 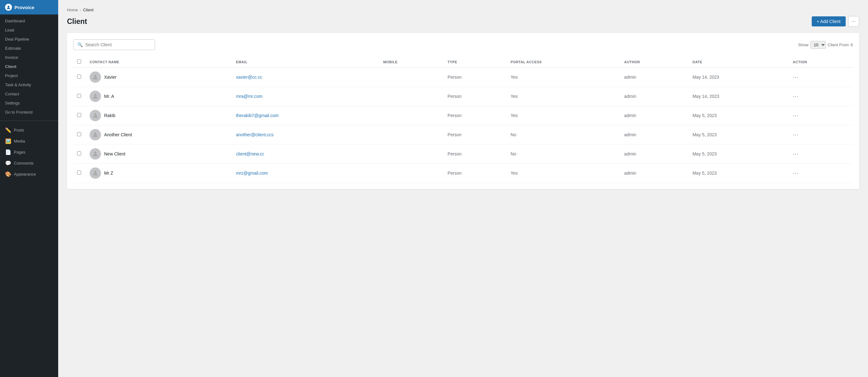 I want to click on table-row: Another Client another@client.ccs Person…, so click(x=463, y=135).